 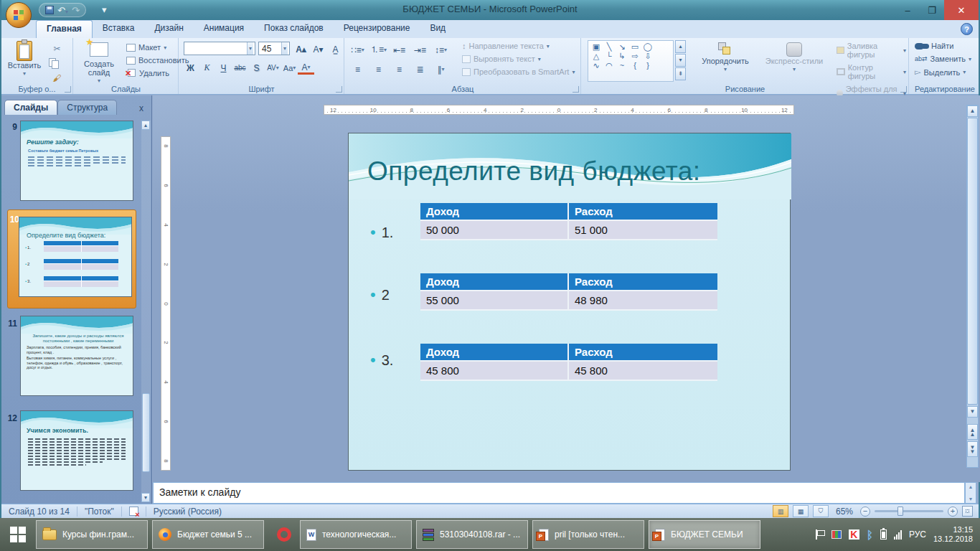 What do you see at coordinates (105, 10) in the screenshot?
I see `customize-qat-icon: ▾` at bounding box center [105, 10].